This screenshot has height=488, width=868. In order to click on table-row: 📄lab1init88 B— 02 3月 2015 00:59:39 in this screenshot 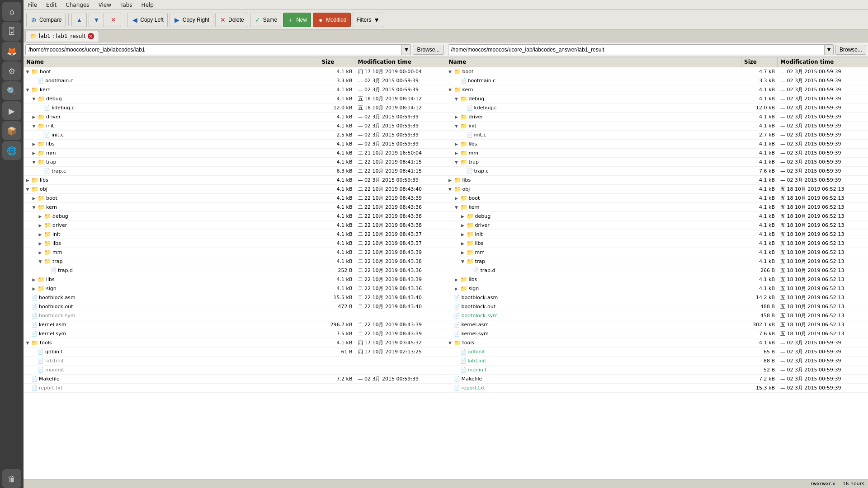, I will do `click(657, 361)`.